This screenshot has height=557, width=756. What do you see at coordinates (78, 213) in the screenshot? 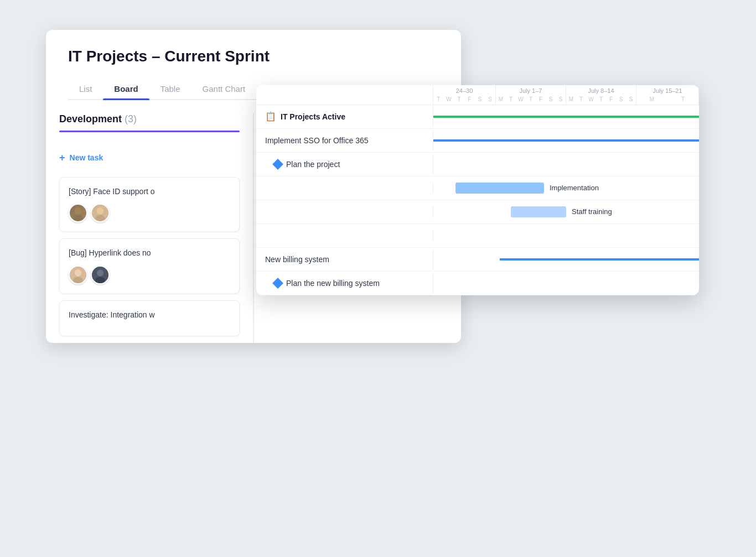
I see `avatar-user1` at bounding box center [78, 213].